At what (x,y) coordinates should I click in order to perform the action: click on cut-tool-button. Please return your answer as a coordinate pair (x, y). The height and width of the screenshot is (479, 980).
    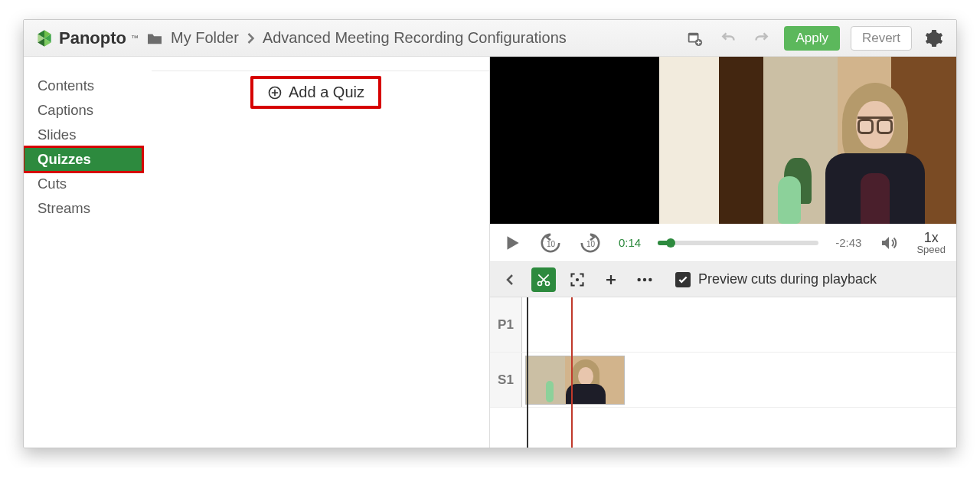
    Looking at the image, I should click on (544, 280).